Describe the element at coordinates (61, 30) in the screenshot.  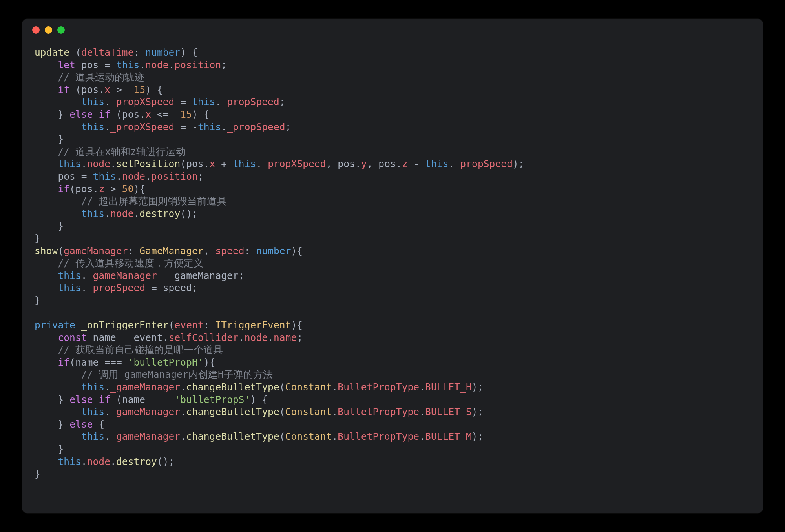
I see `window-zoom-button` at that location.